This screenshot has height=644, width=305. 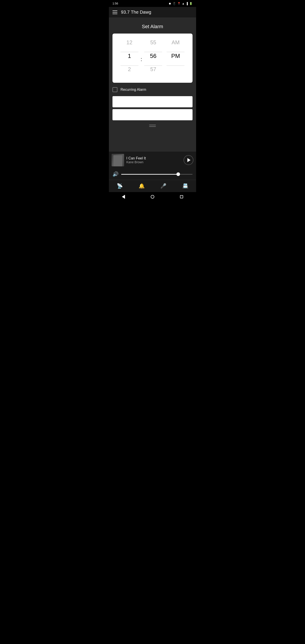 I want to click on system-nav, so click(x=152, y=197).